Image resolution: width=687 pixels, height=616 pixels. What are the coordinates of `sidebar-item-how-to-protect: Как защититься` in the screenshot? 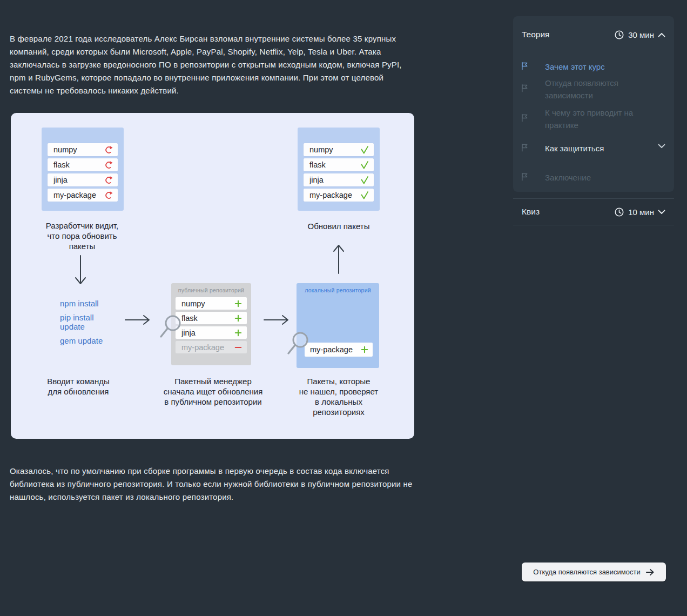 It's located at (594, 148).